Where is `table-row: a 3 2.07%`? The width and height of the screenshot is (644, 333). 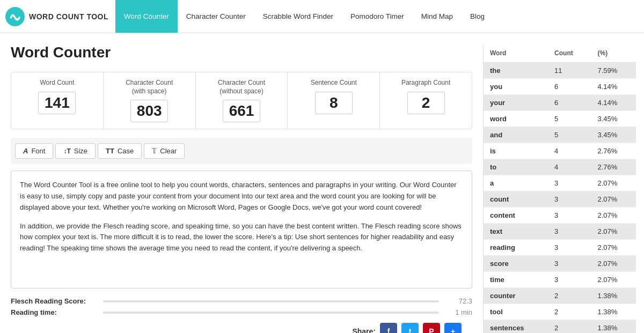 table-row: a 3 2.07% is located at coordinates (560, 183).